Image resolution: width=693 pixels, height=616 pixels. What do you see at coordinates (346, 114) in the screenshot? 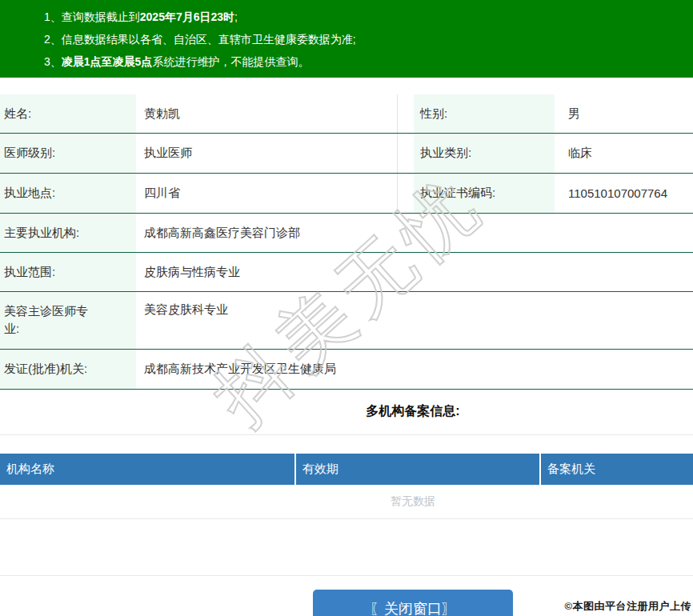
I see `table-row-name-gender: 姓名: 黄勅凯 性别: 男` at bounding box center [346, 114].